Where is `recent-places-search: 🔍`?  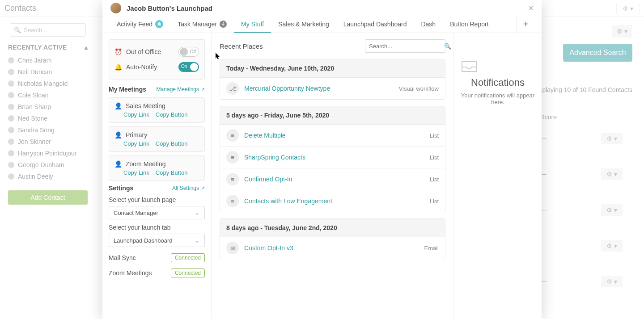
recent-places-search: 🔍 is located at coordinates (405, 46).